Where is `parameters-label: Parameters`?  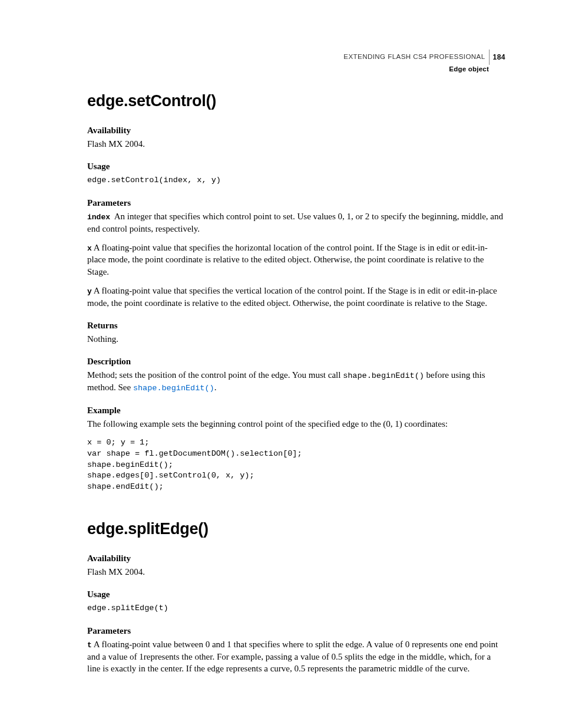
parameters-label: Parameters is located at coordinates (296, 203).